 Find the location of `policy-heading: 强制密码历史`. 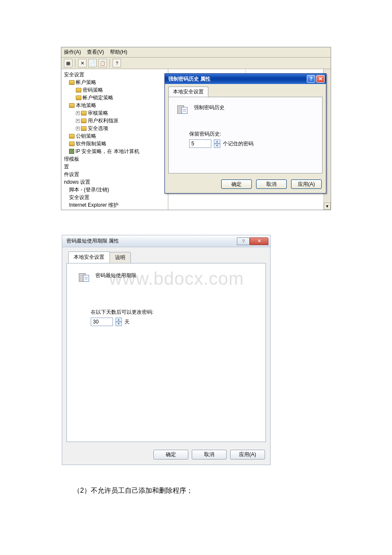

policy-heading: 强制密码历史 is located at coordinates (209, 107).